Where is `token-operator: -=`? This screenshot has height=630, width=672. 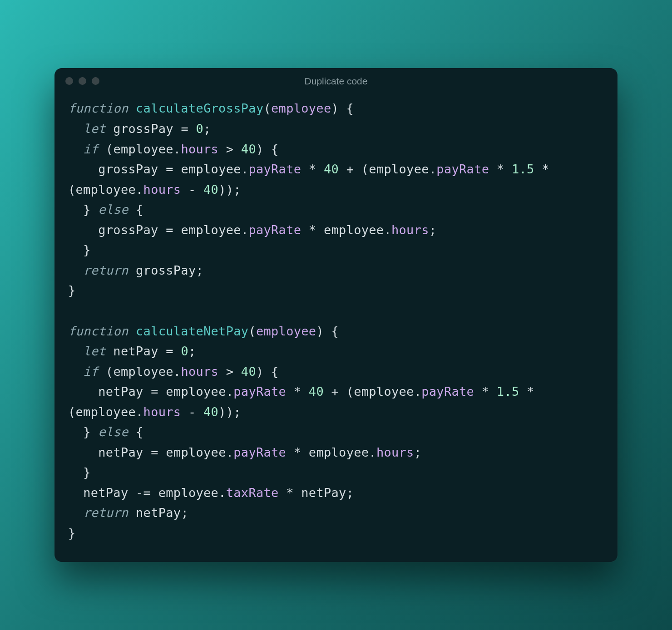 token-operator: -= is located at coordinates (143, 493).